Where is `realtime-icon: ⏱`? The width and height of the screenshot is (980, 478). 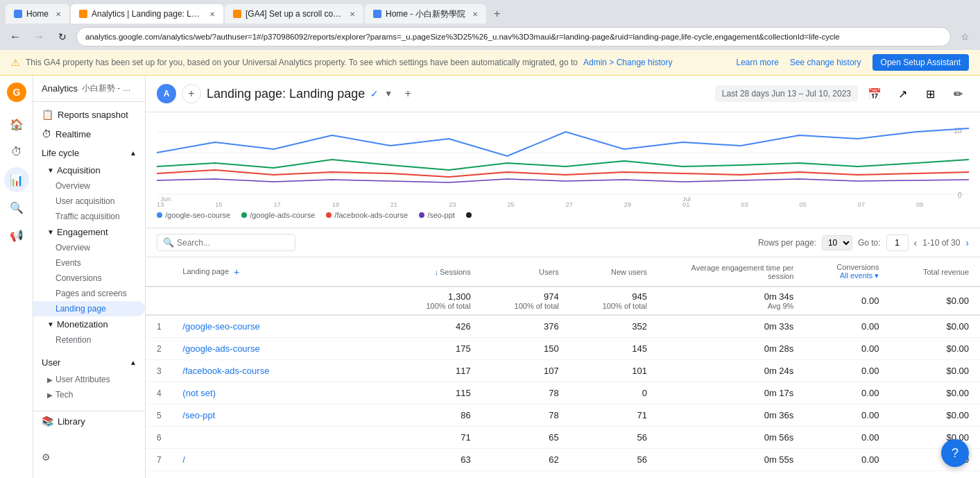 realtime-icon: ⏱ is located at coordinates (17, 152).